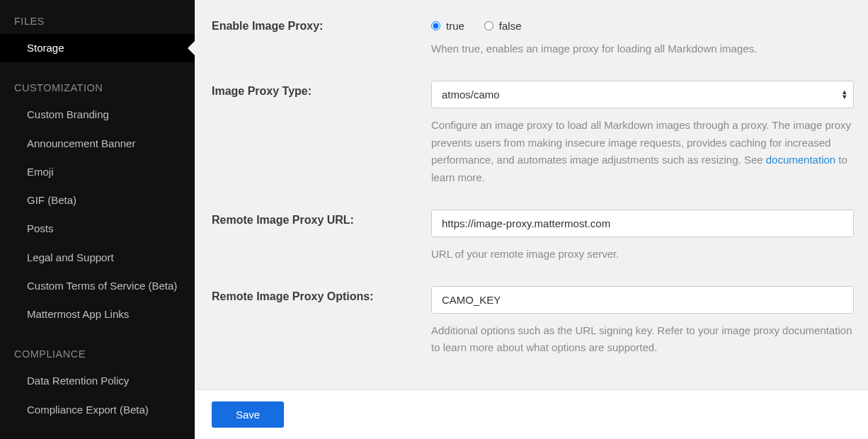  Describe the element at coordinates (643, 340) in the screenshot. I see `help-remote-image-proxy-options: Additional options such as the URL signi…` at that location.